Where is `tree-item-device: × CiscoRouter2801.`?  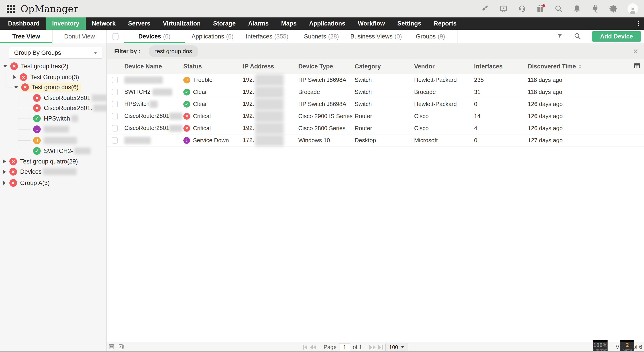
tree-item-device: × CiscoRouter2801. is located at coordinates (71, 108).